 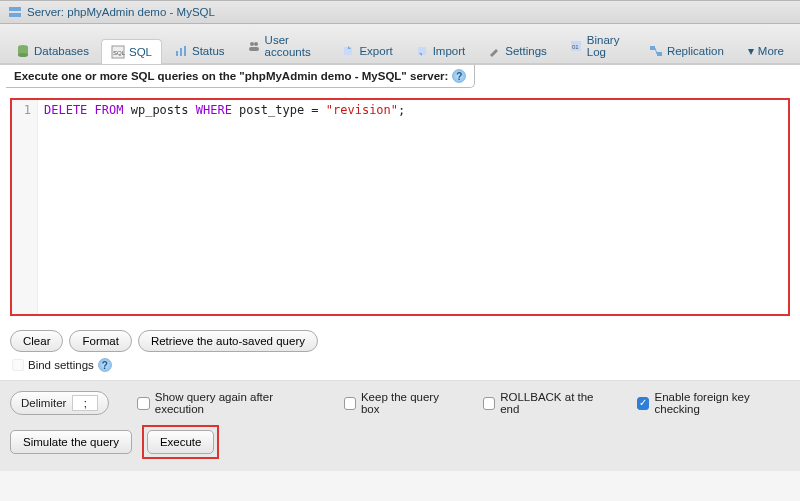 I want to click on bind-settings-label: Bind settings, so click(x=61, y=365).